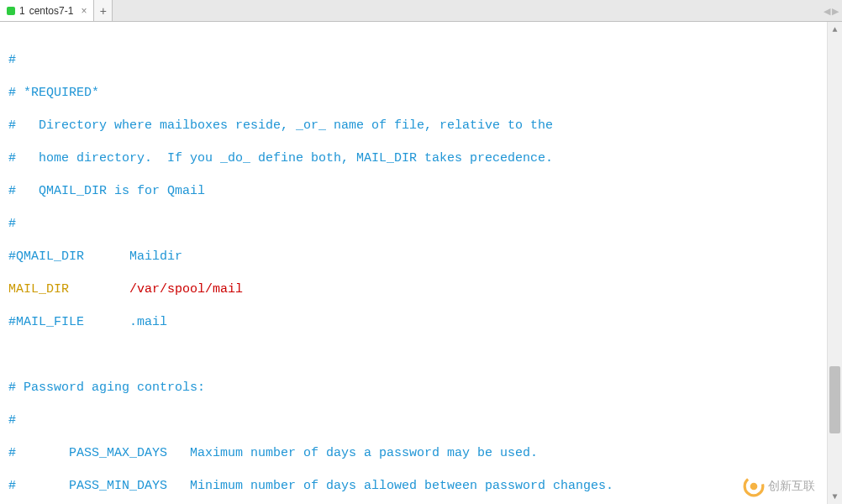 This screenshot has height=504, width=842. What do you see at coordinates (779, 486) in the screenshot?
I see `watermark: 创新互联` at bounding box center [779, 486].